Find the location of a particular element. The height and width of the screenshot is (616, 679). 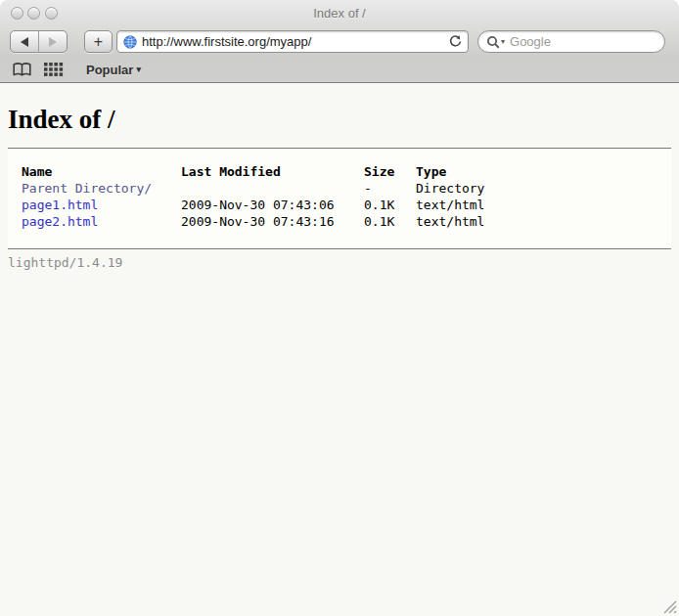

table-row: Parent Directory/ - Directory is located at coordinates (252, 188).